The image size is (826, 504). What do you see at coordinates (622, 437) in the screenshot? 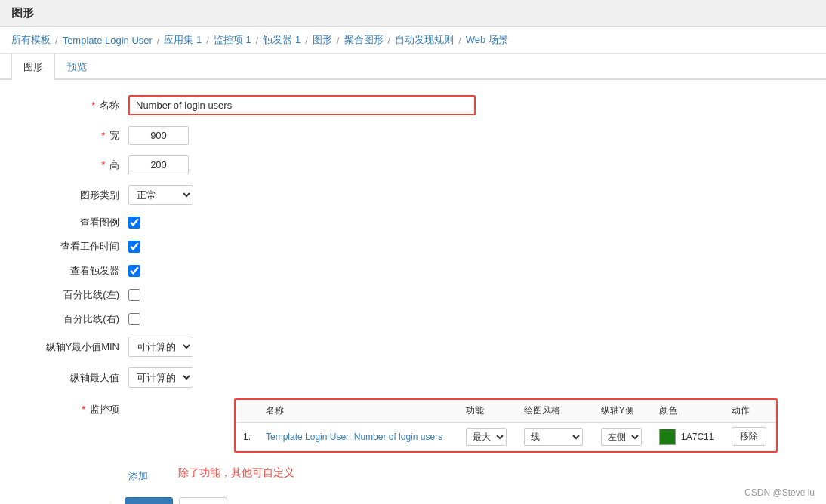
I see `row-y-side: 左侧 右侧` at bounding box center [622, 437].